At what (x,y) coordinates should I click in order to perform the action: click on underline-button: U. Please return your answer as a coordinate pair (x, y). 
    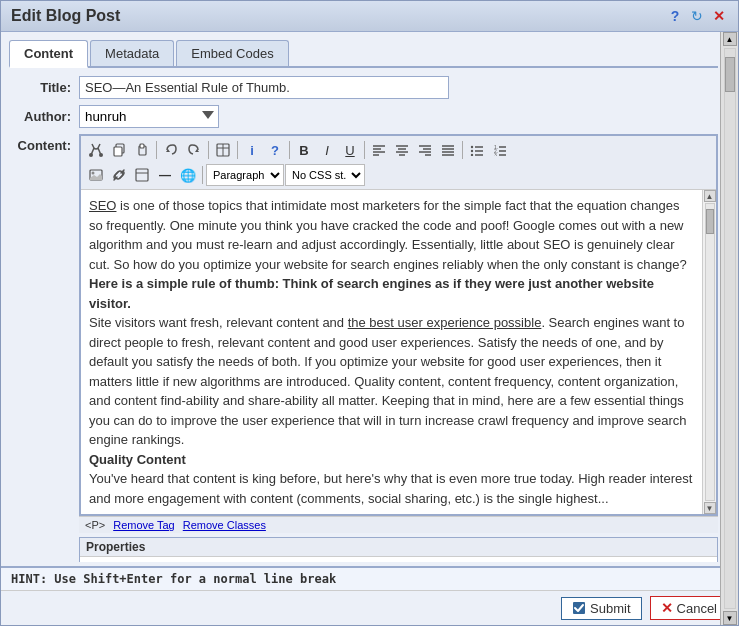
    Looking at the image, I should click on (350, 150).